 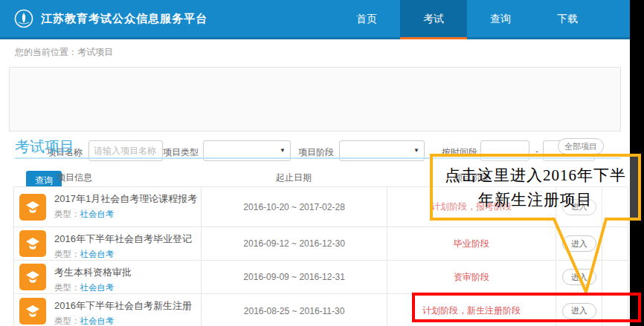 What do you see at coordinates (107, 244) in the screenshot?
I see `project-info-cell: 2016年下半年社会自考毕业登记类型：社会自考` at bounding box center [107, 244].